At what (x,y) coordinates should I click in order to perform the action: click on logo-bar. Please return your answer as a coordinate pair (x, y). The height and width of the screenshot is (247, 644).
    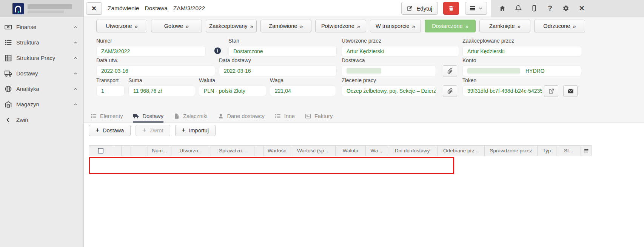
    Looking at the image, I should click on (42, 8).